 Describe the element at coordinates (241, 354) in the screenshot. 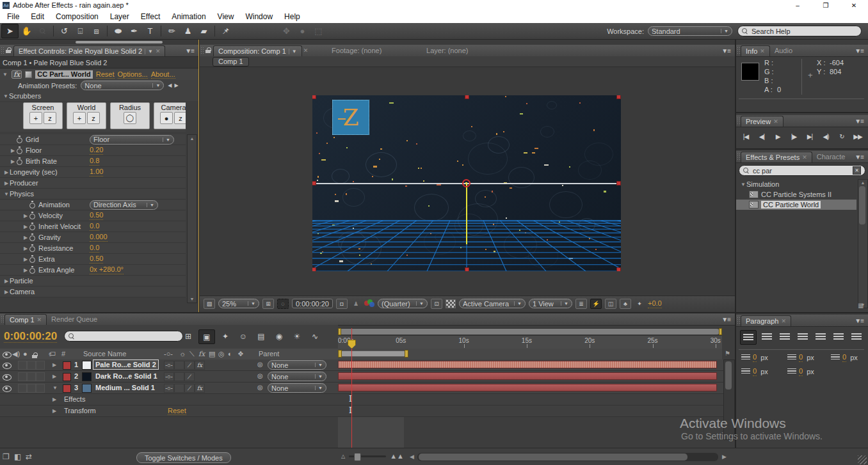

I see `cube-3d-column-icon: ❖` at that location.